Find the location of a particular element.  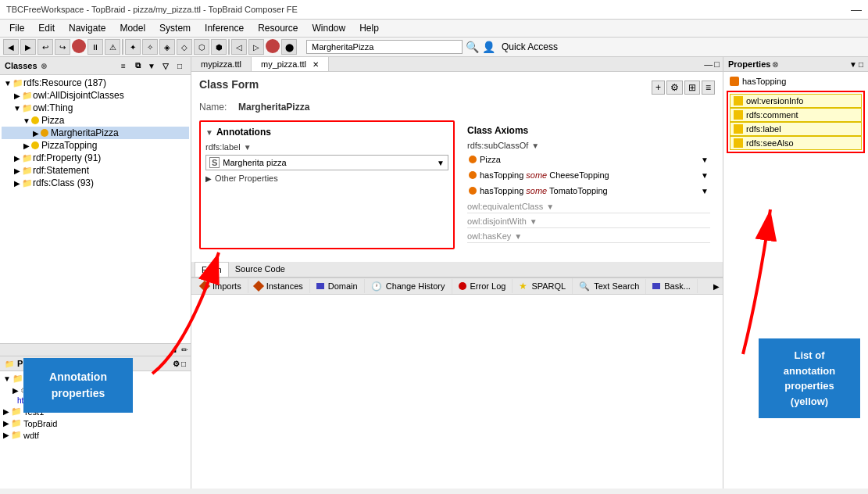

menu-resource: Resource is located at coordinates (278, 28).